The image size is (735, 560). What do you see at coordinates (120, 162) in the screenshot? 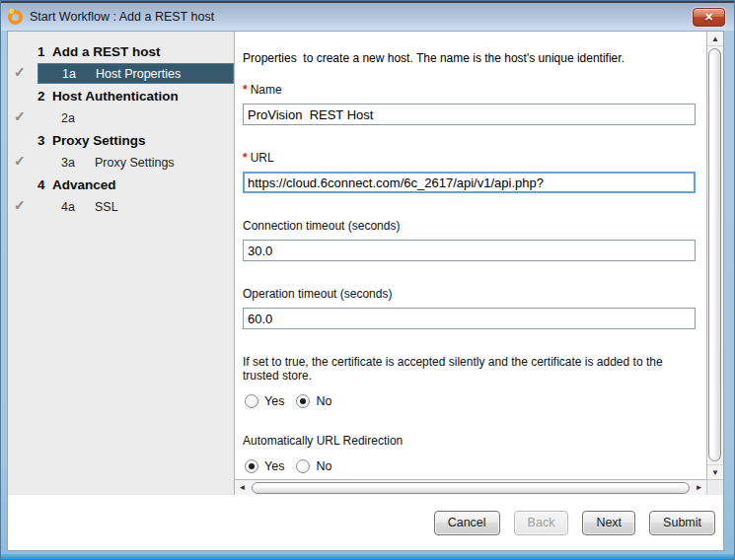
I see `sidebar-step-3a-proxy-settings: ✓ 3a Proxy Settings` at bounding box center [120, 162].